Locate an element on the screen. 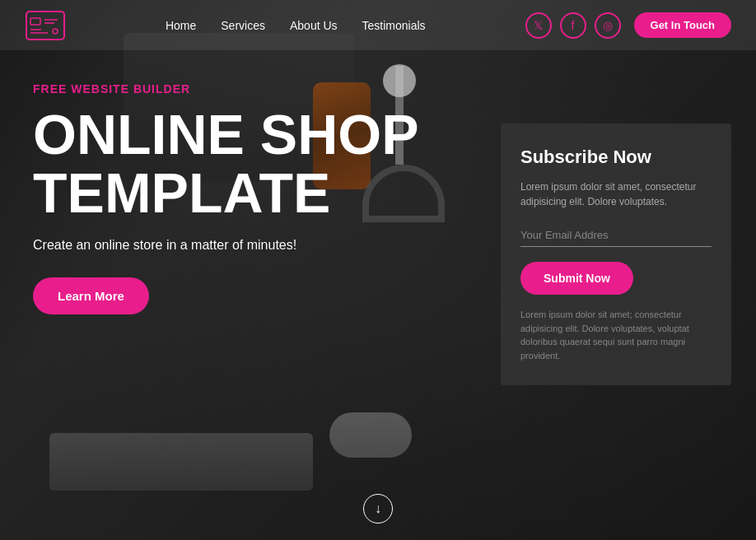 The image size is (756, 540). learn-more-button: Learn More is located at coordinates (91, 296).